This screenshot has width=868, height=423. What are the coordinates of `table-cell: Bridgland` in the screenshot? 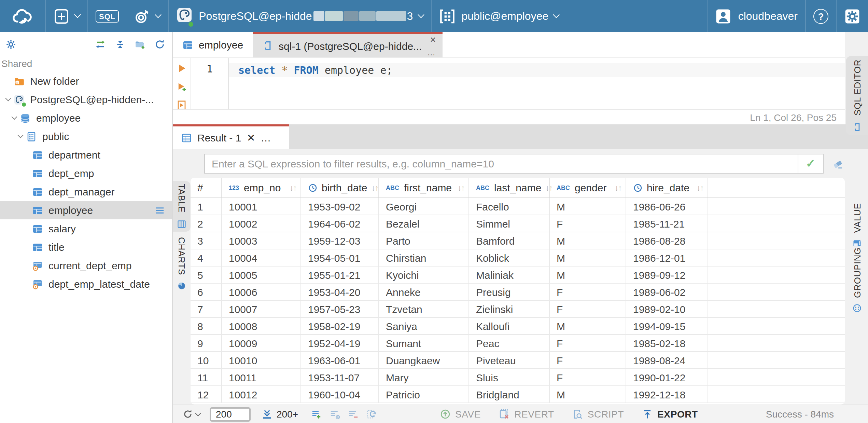 It's located at (509, 394).